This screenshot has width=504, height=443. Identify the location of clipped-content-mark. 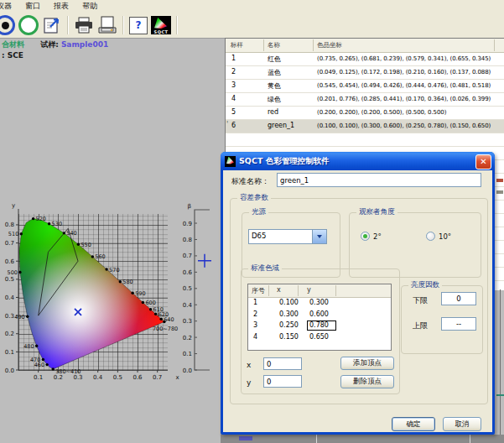
(500, 192).